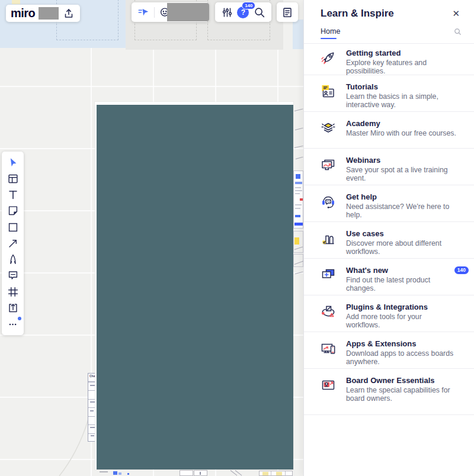 Image resolution: width=474 pixels, height=476 pixels. Describe the element at coordinates (401, 344) in the screenshot. I see `item-title: Apps & Extensions` at that location.